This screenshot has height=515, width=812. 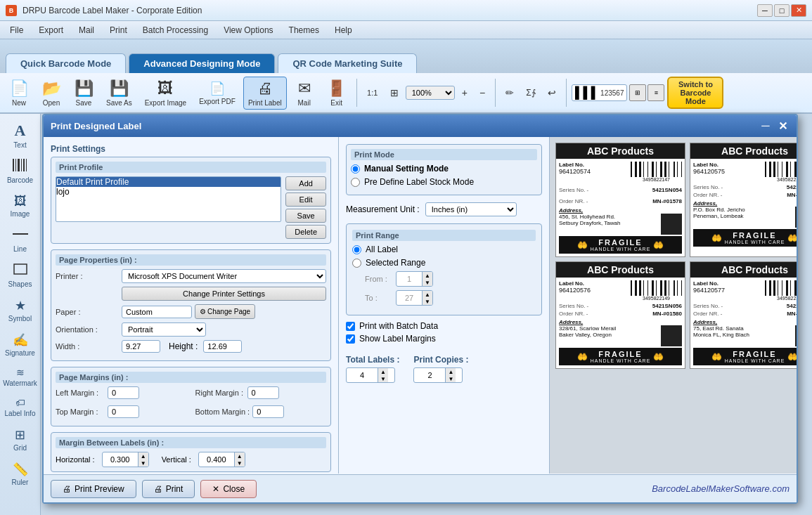 I want to click on edit-profile-button: Edit, so click(x=306, y=200).